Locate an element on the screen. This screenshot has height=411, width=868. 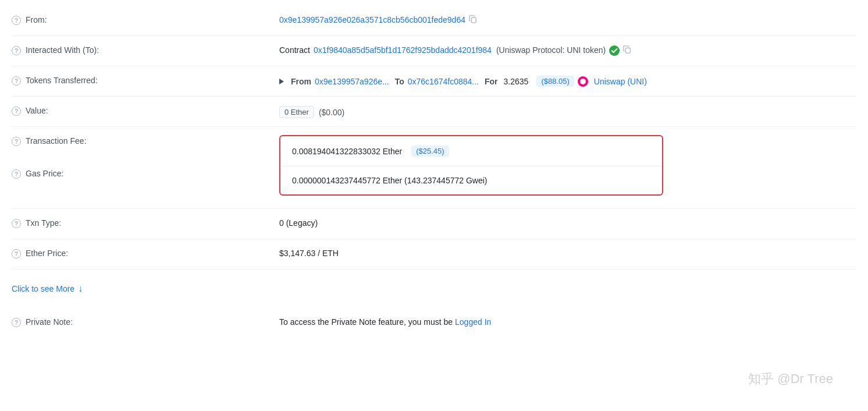
fee-gas-box-col: 0.008194041322833032 Ether ($25.45) 0.00… is located at coordinates (568, 168).